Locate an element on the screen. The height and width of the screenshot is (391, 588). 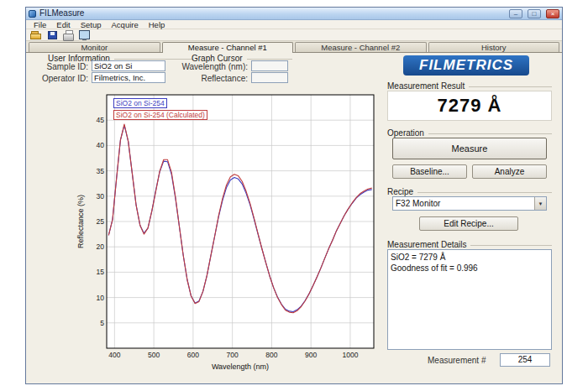
legend-calculated: SiO2 on Si-254 (Calculated) is located at coordinates (160, 115).